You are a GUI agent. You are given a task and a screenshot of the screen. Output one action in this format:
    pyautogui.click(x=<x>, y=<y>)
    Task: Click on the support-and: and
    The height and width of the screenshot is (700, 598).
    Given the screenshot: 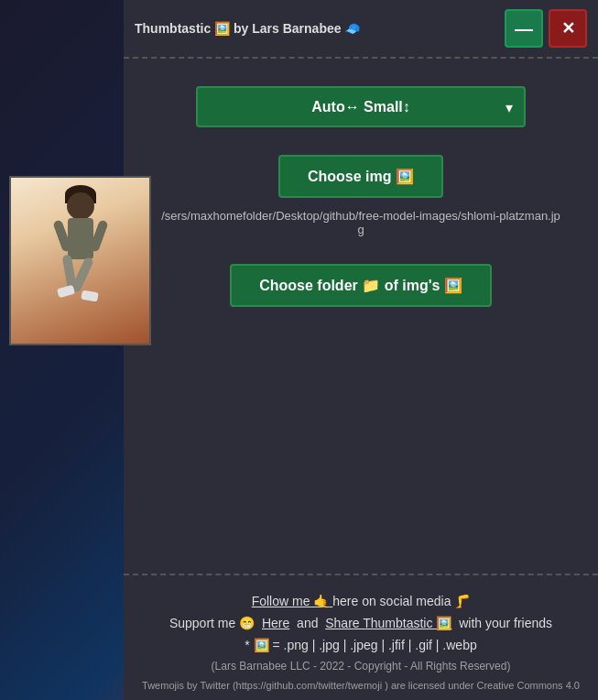 What is the action you would take?
    pyautogui.click(x=308, y=623)
    